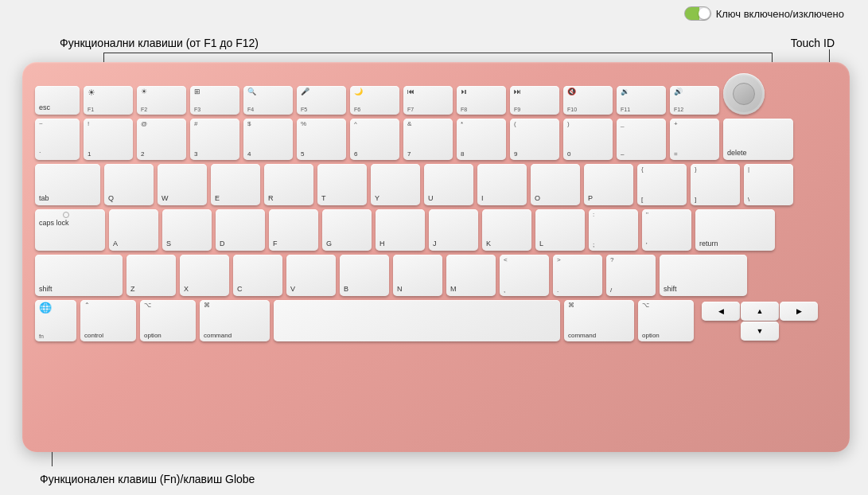 This screenshot has width=868, height=495. I want to click on key-b: B, so click(364, 275).